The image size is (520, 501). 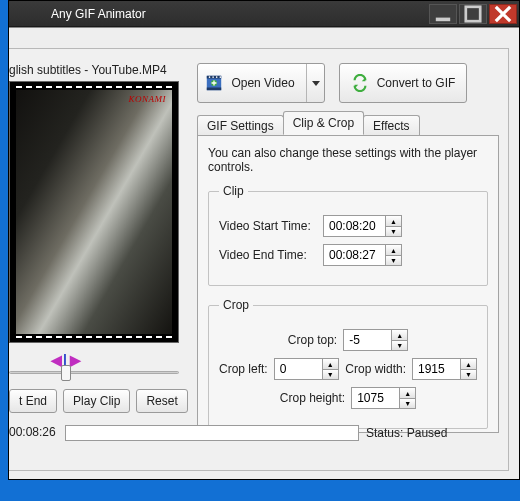 I want to click on crop-left-input, so click(x=298, y=369).